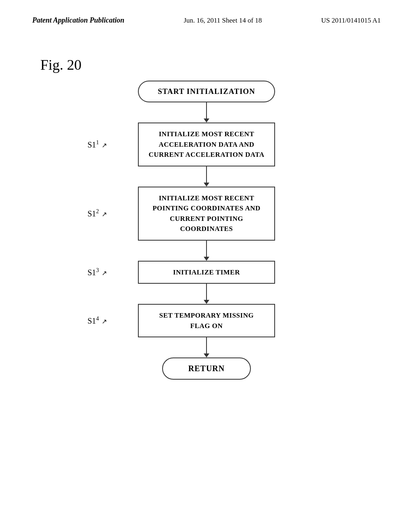 This screenshot has width=413, height=532. What do you see at coordinates (98, 318) in the screenshot?
I see `step-s14-sub: 4` at bounding box center [98, 318].